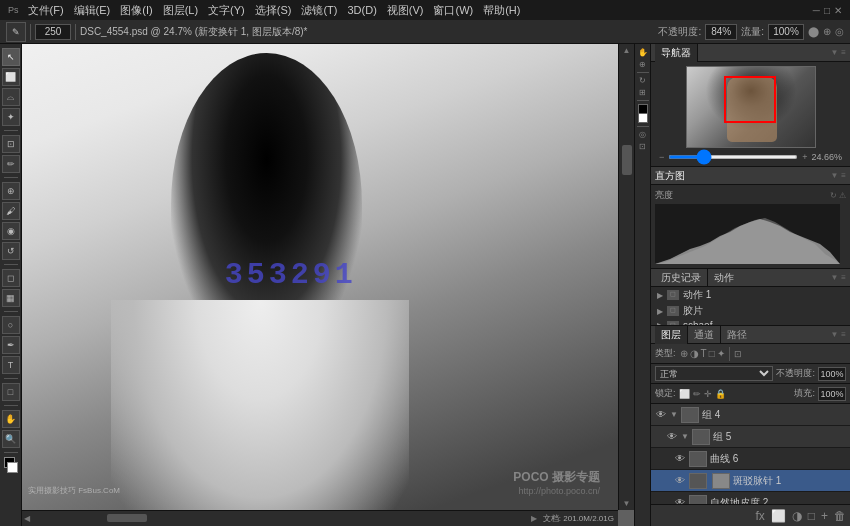  Describe the element at coordinates (832, 374) in the screenshot. I see `layer-opacity-input` at that location.